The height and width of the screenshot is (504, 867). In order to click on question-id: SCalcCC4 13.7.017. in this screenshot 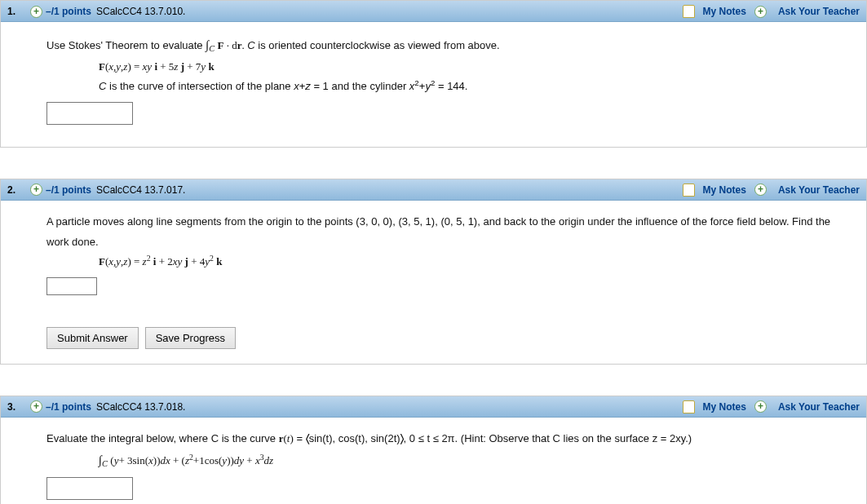, I will do `click(140, 190)`.